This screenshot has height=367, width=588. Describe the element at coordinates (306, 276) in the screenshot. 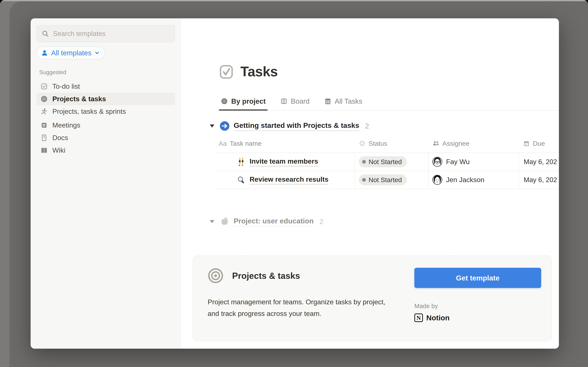

I see `card-title-row: Projects & tasks` at that location.